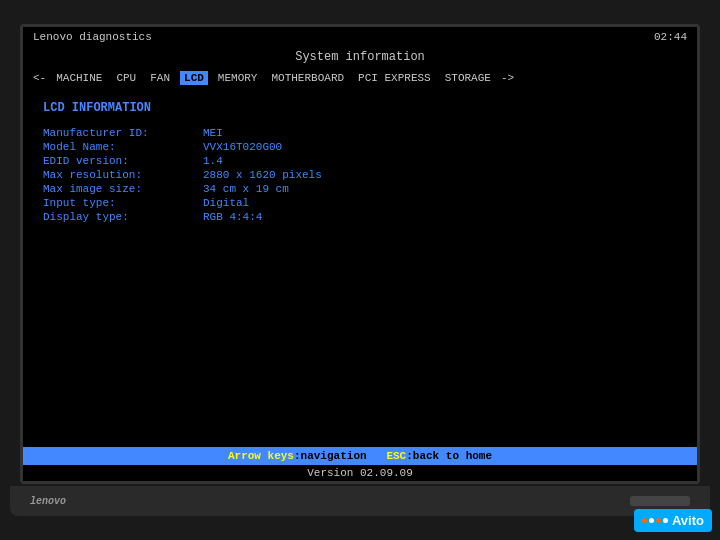 The width and height of the screenshot is (720, 540). Describe the element at coordinates (246, 189) in the screenshot. I see `value-max-image-size: 34 cm x 19 cm` at that location.